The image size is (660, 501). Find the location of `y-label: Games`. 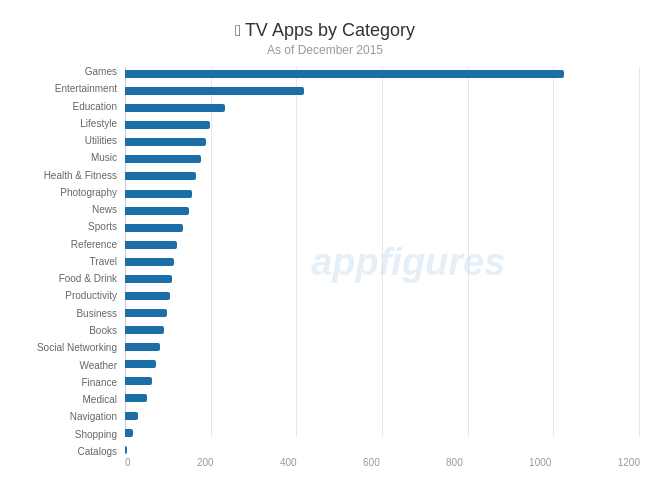

y-label: Games is located at coordinates (101, 72).